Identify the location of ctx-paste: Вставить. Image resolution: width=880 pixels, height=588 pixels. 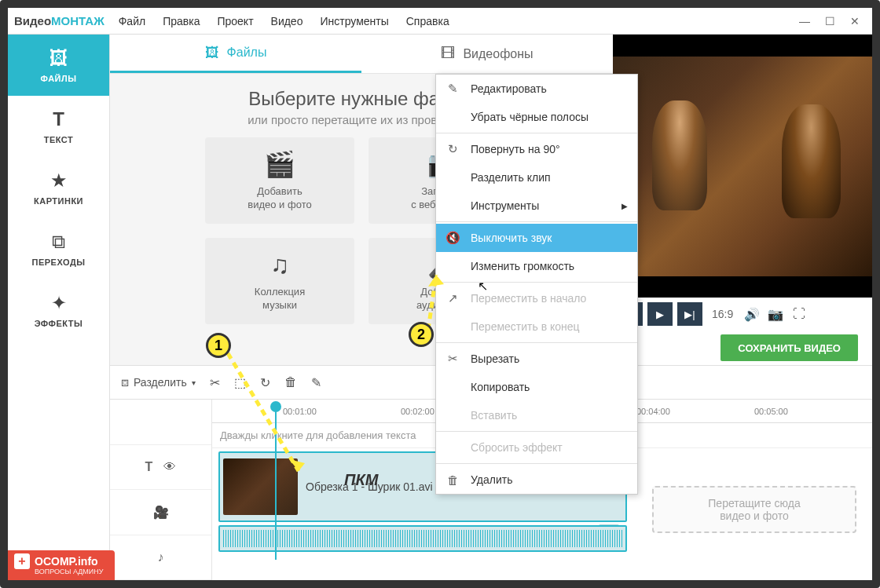
(537, 415).